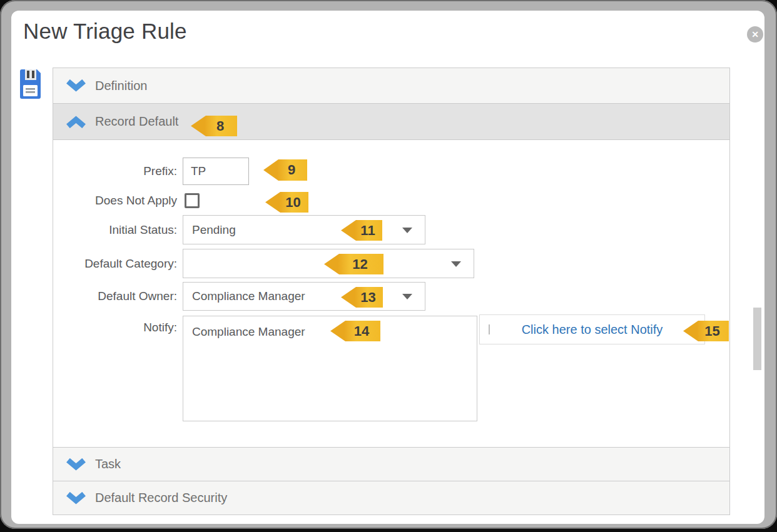 The image size is (777, 532). What do you see at coordinates (106, 171) in the screenshot?
I see `prefix-label: Prefix:` at bounding box center [106, 171].